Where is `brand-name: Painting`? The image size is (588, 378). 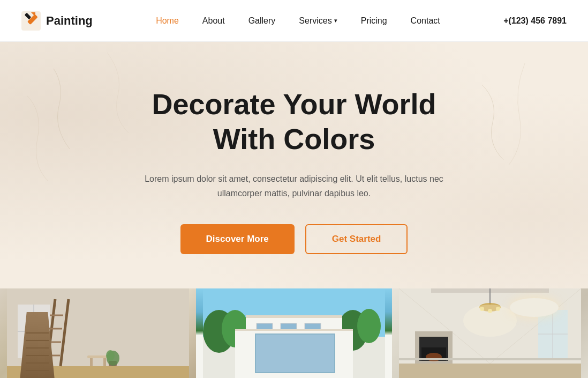
brand-name: Painting is located at coordinates (70, 21).